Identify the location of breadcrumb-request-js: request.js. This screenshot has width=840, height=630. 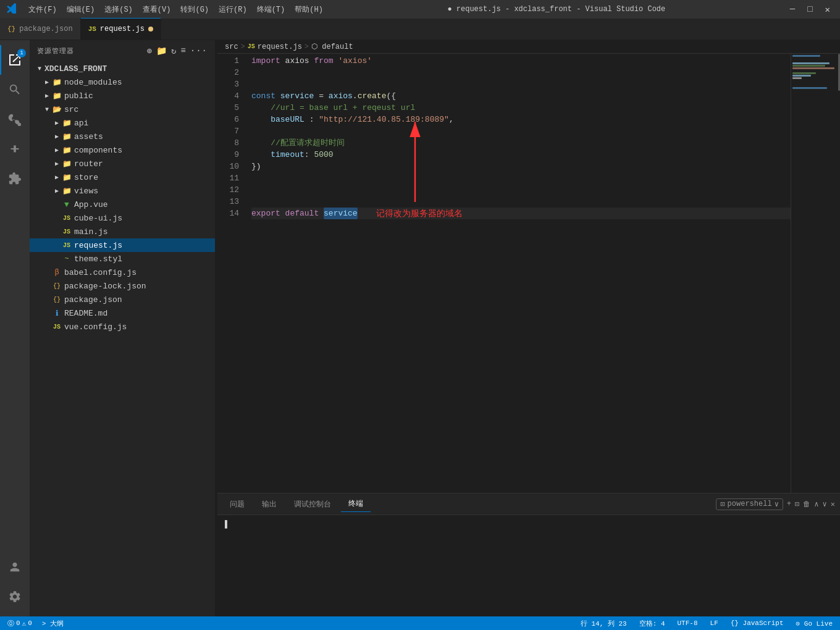
(280, 47).